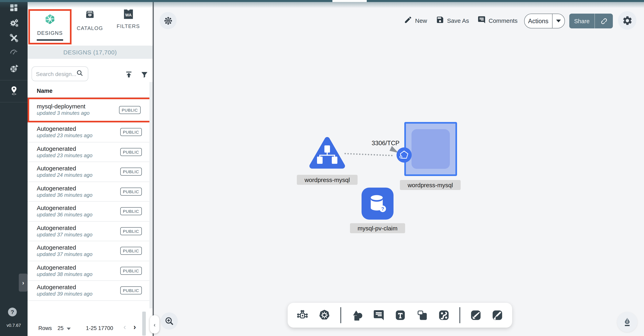  I want to click on dashboard-icon, so click(14, 8).